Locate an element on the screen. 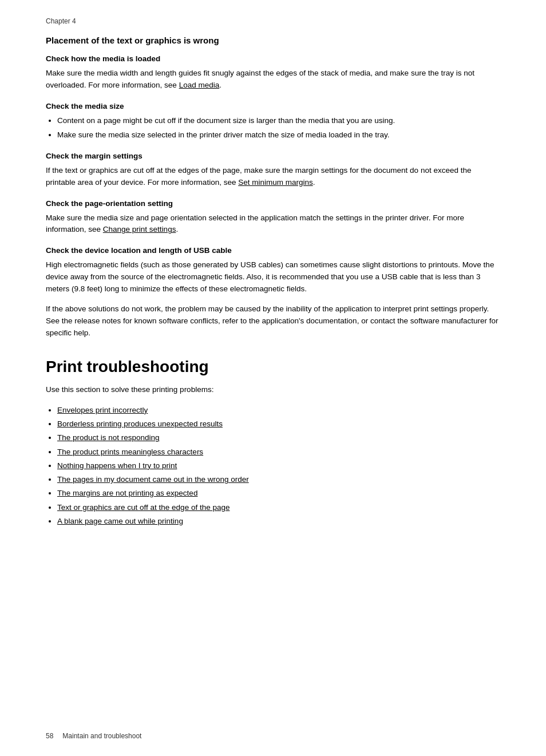 The image size is (546, 756). list-item: Envelopes print incorrectly is located at coordinates (279, 410).